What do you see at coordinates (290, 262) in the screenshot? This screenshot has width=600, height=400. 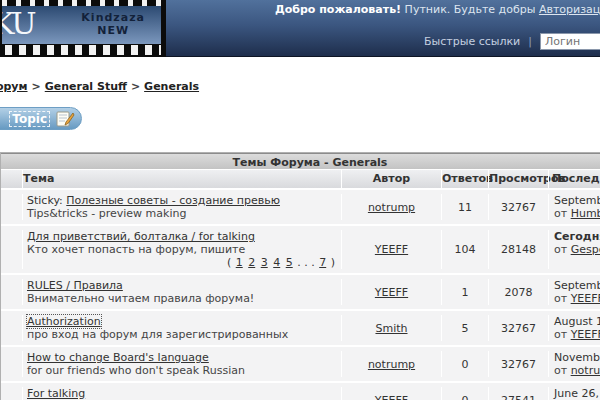 I see `page-link: 5` at bounding box center [290, 262].